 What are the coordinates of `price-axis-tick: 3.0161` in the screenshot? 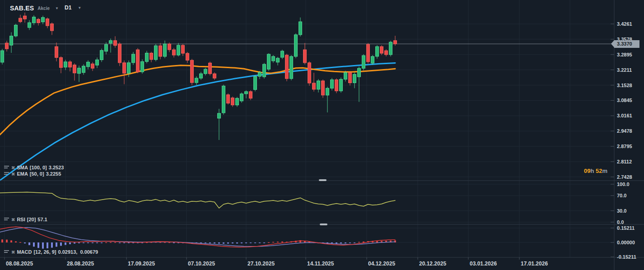 It's located at (625, 116).